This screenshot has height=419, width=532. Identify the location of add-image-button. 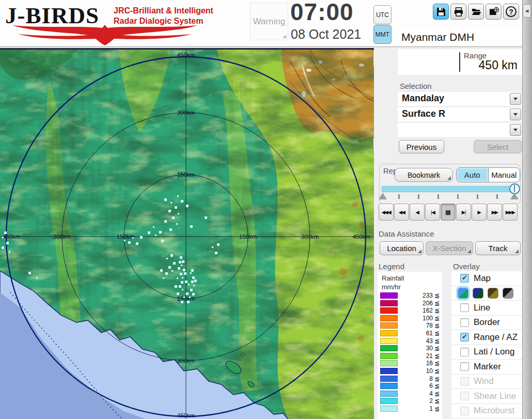
(494, 11).